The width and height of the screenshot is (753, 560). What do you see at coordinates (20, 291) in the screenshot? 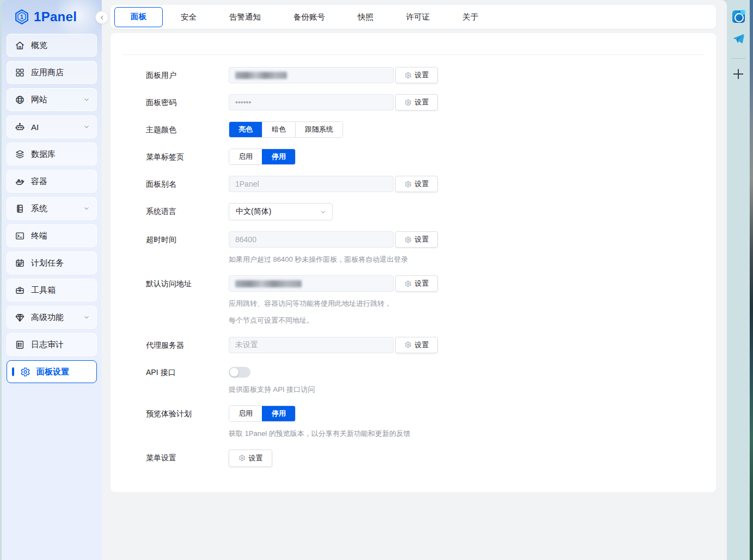
I see `toolbox-icon` at bounding box center [20, 291].